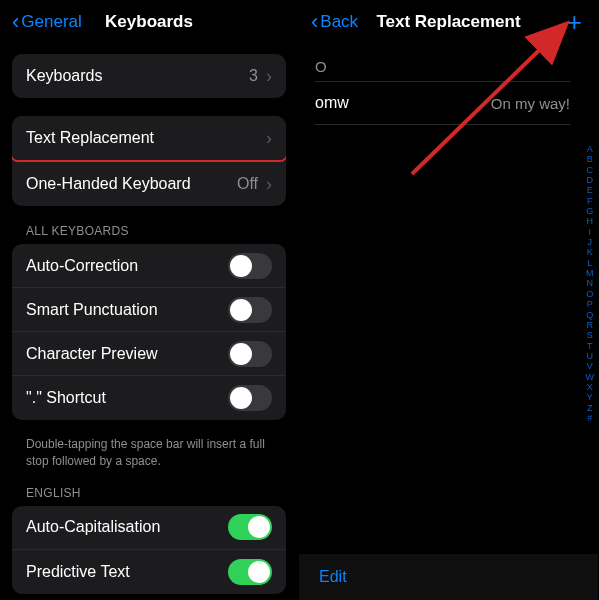 This screenshot has height=600, width=599. What do you see at coordinates (149, 572) in the screenshot?
I see `predictive-text-row: Predictive Text` at bounding box center [149, 572].